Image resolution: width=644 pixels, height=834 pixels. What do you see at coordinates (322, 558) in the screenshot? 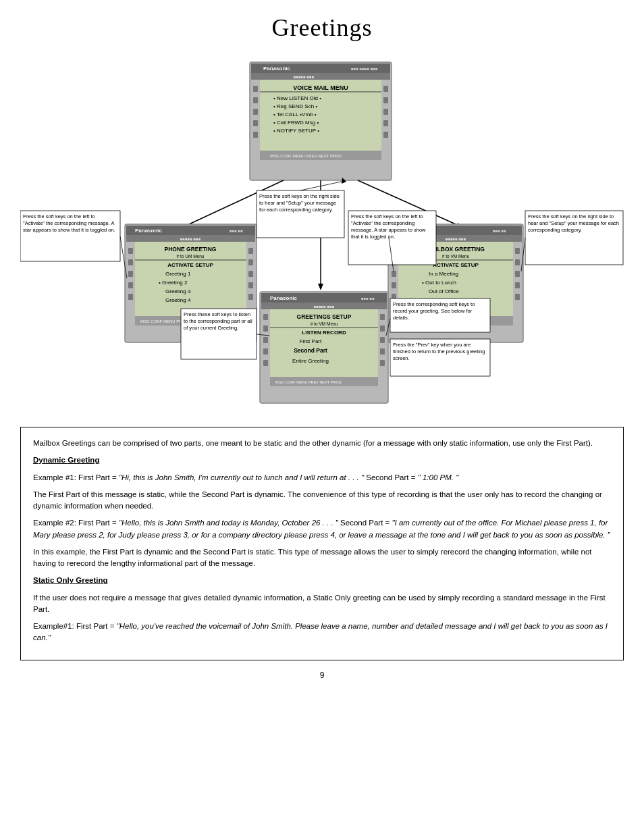
I see `dynamic-body2: In this example, the First Part is dynam…` at bounding box center [322, 558].